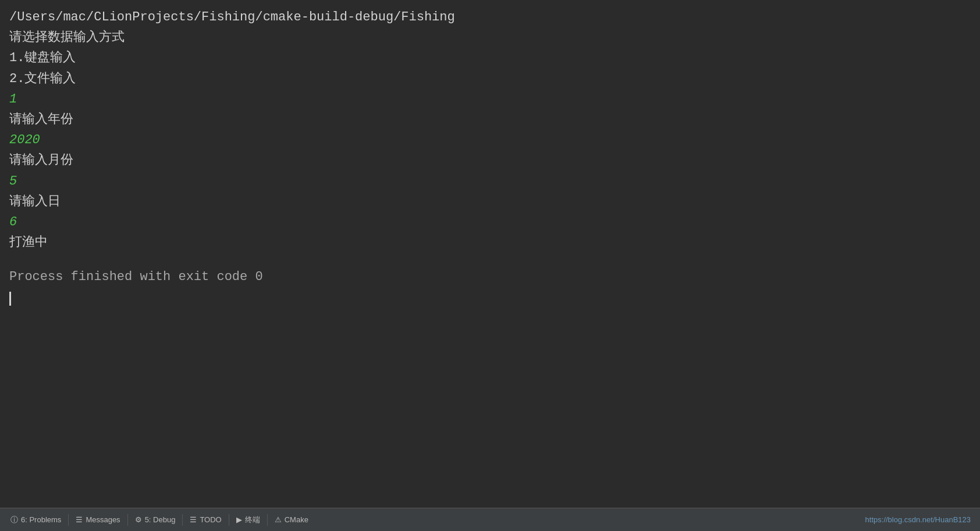 The image size is (980, 531). What do you see at coordinates (490, 242) in the screenshot?
I see `fishing-status: 打渔中` at bounding box center [490, 242].